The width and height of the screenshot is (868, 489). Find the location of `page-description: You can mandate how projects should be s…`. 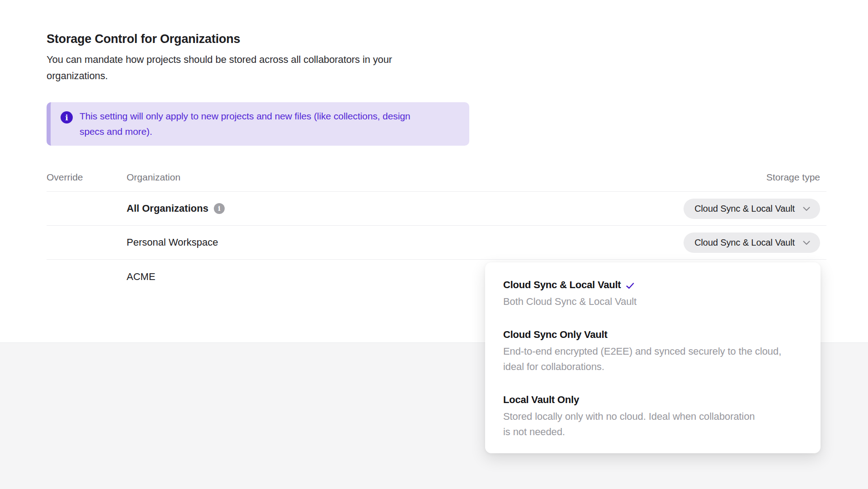

page-description: You can mandate how projects should be s… is located at coordinates (251, 68).